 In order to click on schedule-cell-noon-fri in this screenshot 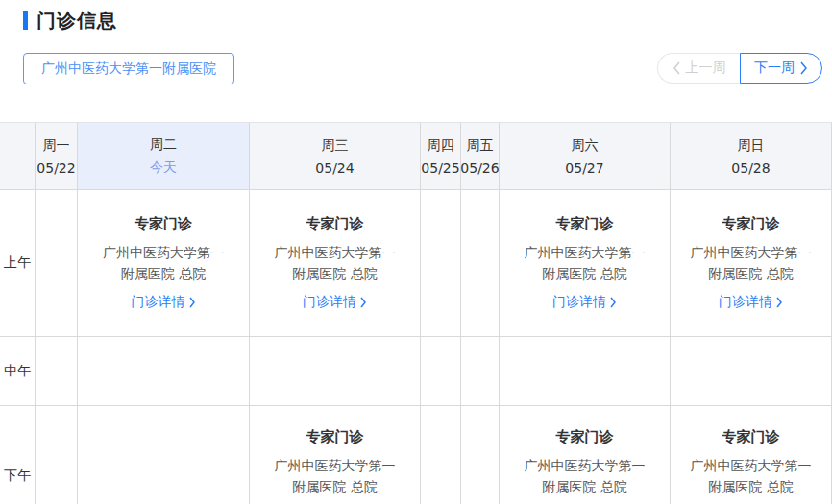, I will do `click(480, 372)`.